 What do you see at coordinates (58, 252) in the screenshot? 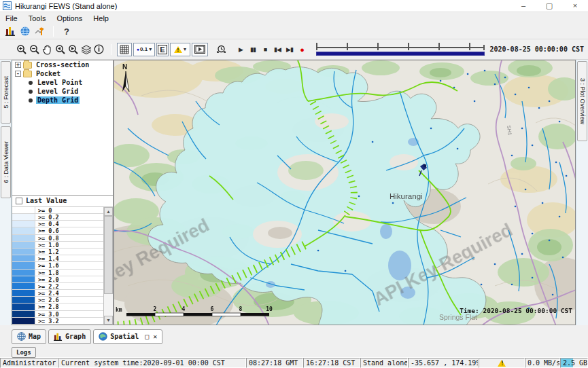
I see `legend-row: >= 1.2` at bounding box center [58, 252].